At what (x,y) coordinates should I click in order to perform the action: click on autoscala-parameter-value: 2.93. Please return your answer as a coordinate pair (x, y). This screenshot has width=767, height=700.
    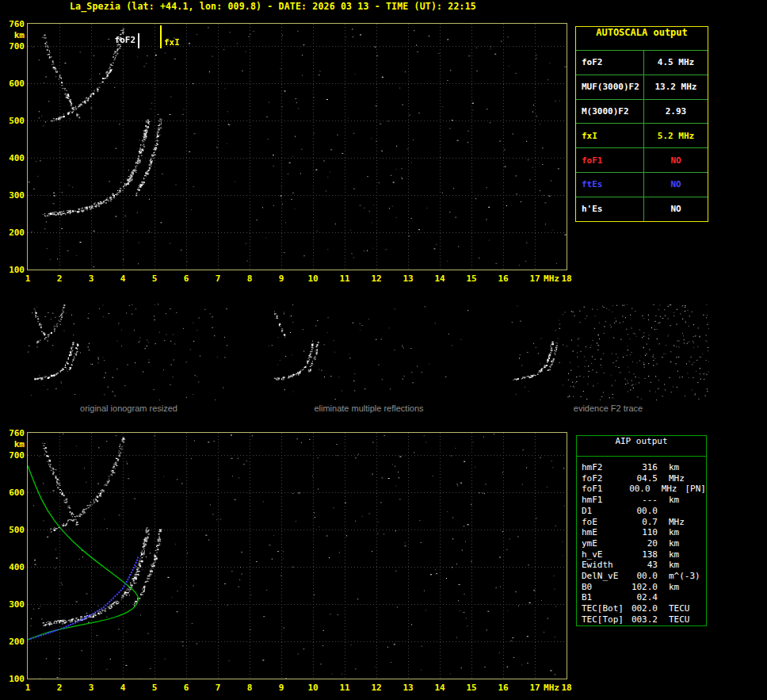
    Looking at the image, I should click on (676, 111).